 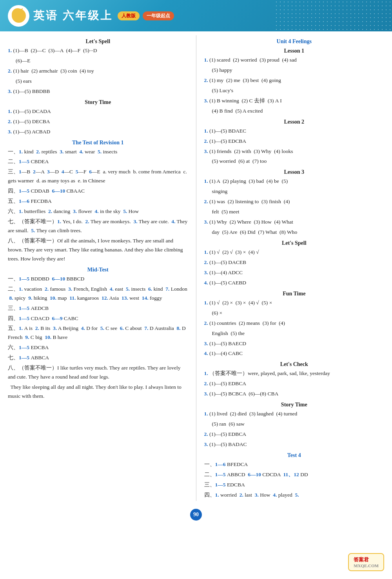 I want to click on lesson1-1b: (5) happy, so click(x=294, y=71).